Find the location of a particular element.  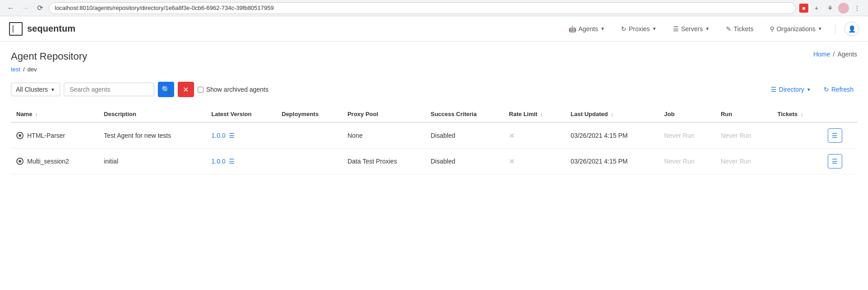

cell-run-0: Never Run is located at coordinates (744, 136).